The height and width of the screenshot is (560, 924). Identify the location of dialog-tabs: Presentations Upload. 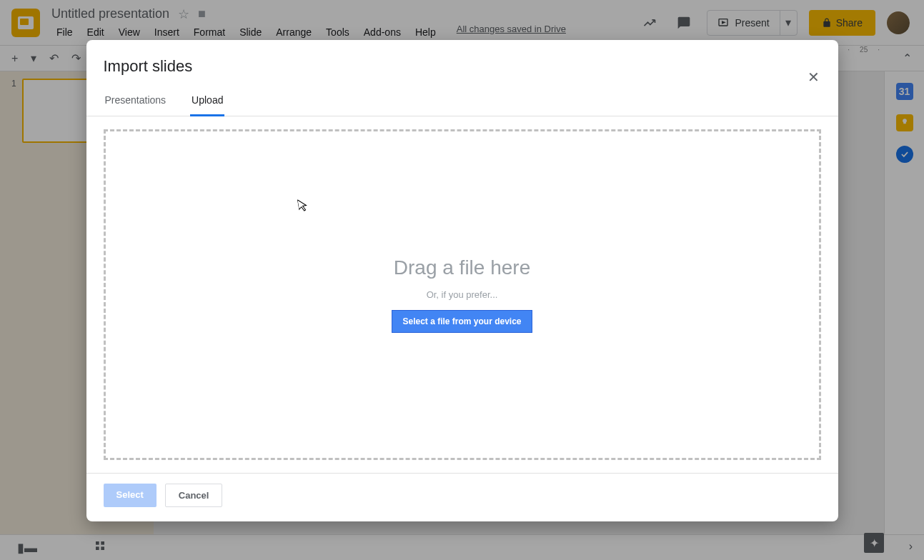
(462, 96).